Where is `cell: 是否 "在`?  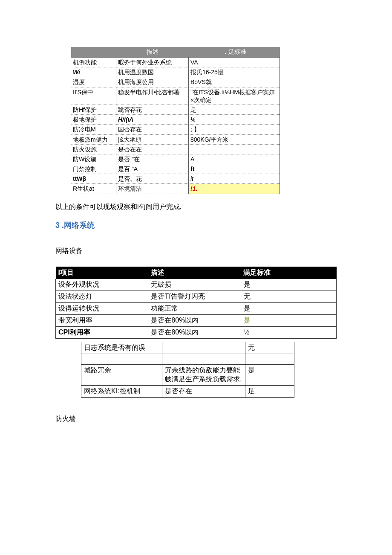 cell: 是否 "在 is located at coordinates (153, 159).